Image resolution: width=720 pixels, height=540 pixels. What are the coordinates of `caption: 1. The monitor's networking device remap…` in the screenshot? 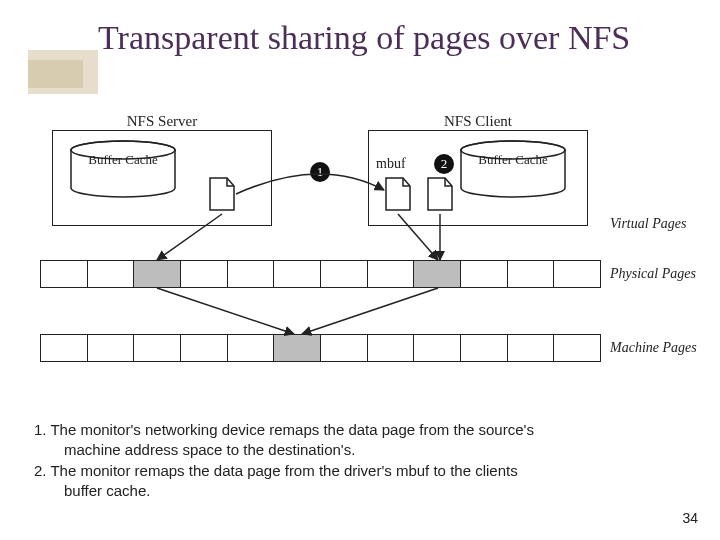 It's located at (354, 460).